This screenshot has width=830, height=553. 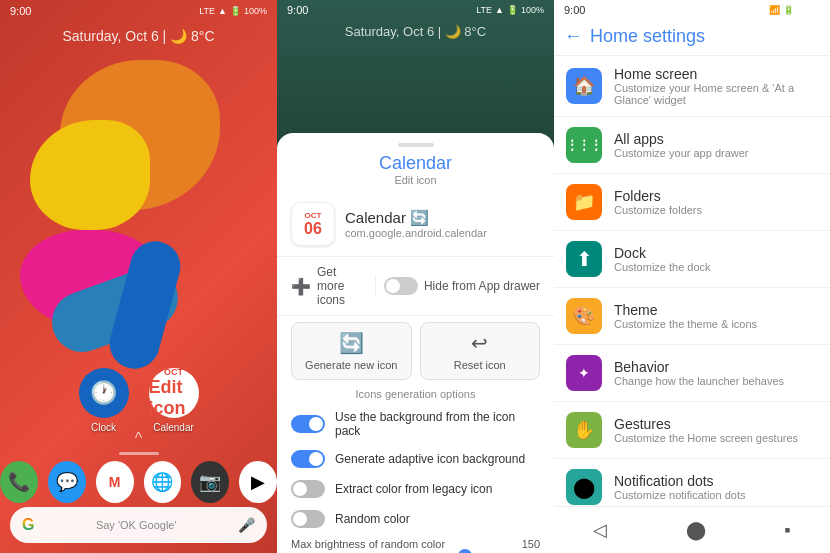 I want to click on slider-label: Max brightness of random color, so click(x=368, y=544).